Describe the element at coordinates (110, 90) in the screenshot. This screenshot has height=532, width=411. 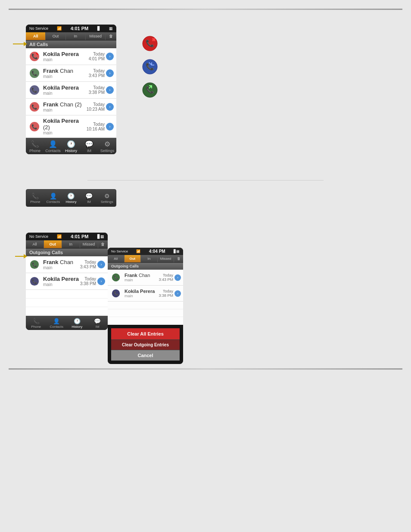
I see `detail-btn-3: ›` at that location.